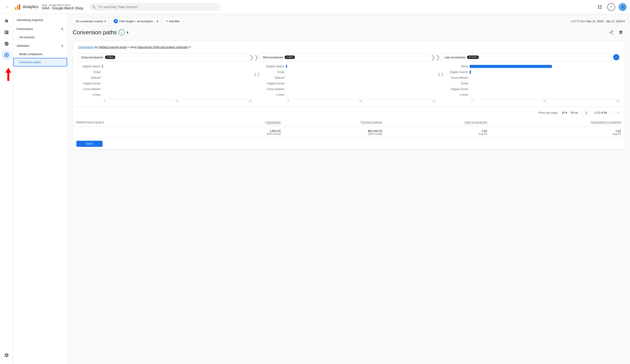 This screenshot has width=630, height=364. I want to click on nav-item-conversion-paths: Conversion paths, so click(40, 62).